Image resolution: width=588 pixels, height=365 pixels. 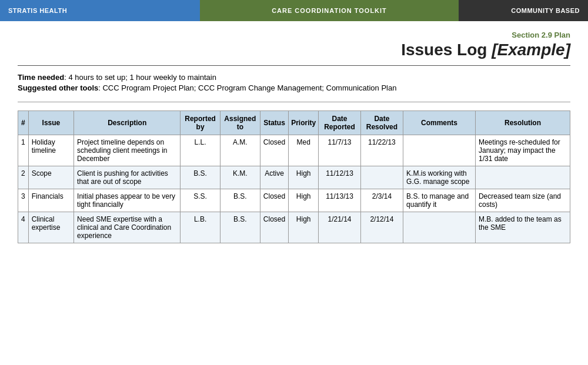 What do you see at coordinates (127, 178) in the screenshot?
I see `table-cell: Client is pushing for activities that ar…` at bounding box center [127, 178].